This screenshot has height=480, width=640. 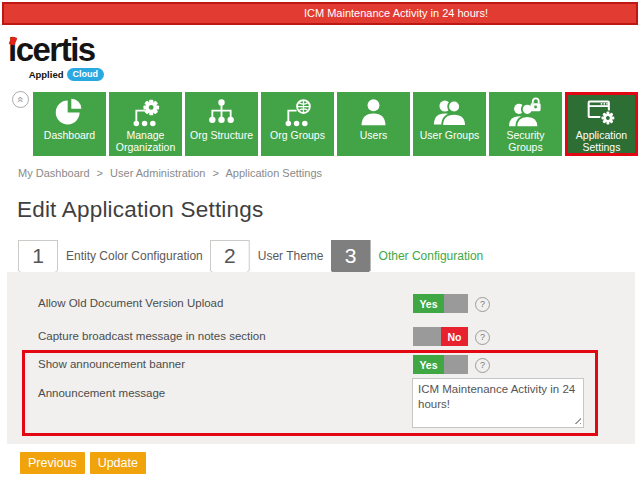 I want to click on nav-tile-bar: Dashboard Manage Organization Org Str, so click(x=336, y=124).